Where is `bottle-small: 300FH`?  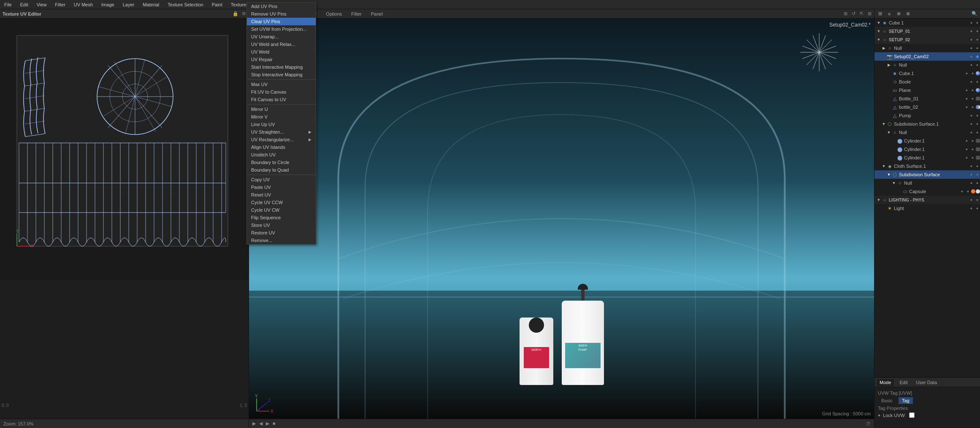
bottle-small: 300FH is located at coordinates (536, 351).